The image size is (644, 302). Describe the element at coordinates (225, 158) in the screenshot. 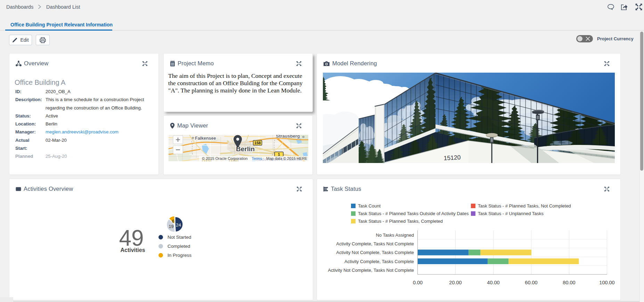

I see `svg-text: © 2015 Oracle Corporation` at that location.